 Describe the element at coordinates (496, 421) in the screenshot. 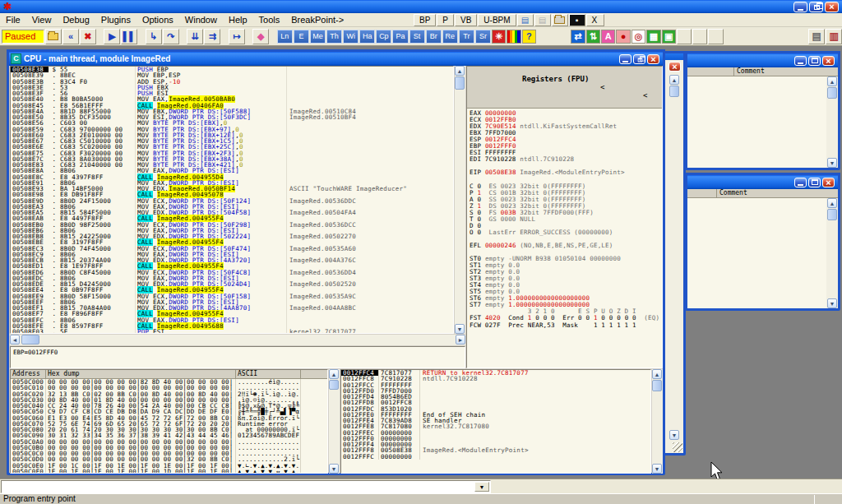

I see `stack-pane: 0012FFC47C817077RETURN to kernel32.7C817…` at that location.